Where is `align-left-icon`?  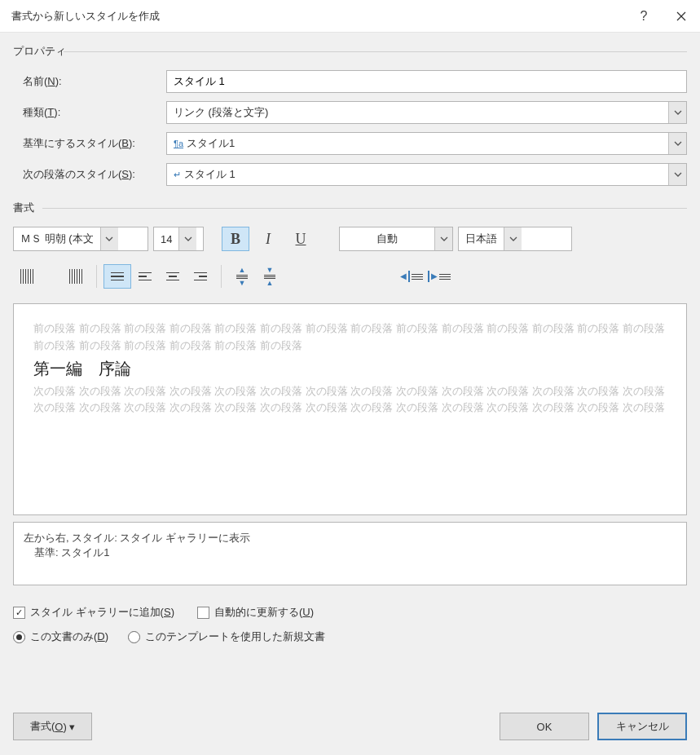
align-left-icon is located at coordinates (145, 277).